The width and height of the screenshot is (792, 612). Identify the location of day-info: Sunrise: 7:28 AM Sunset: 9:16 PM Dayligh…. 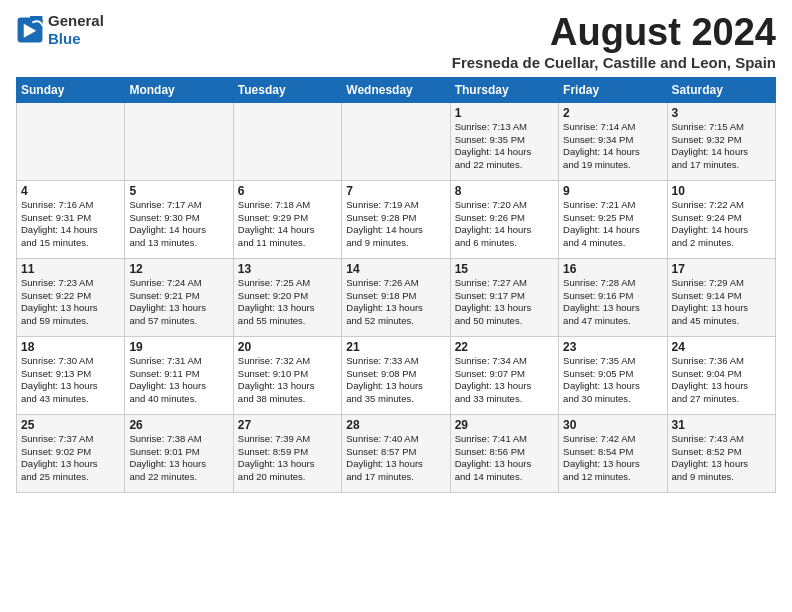
(612, 302).